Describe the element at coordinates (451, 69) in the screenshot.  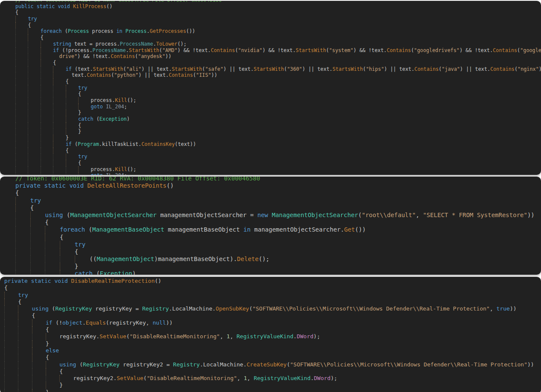
I see `code-token: "java"` at that location.